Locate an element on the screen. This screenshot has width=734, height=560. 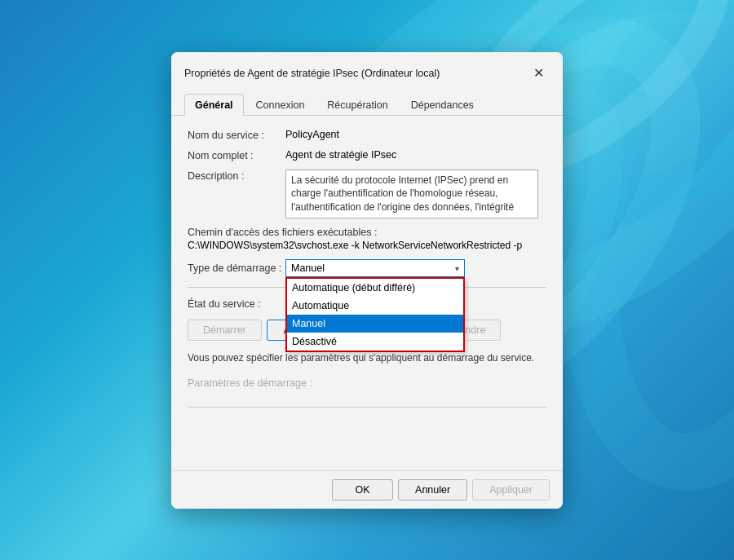
path-label: Chemin d'accès des fichiers exécutables … is located at coordinates (367, 232).